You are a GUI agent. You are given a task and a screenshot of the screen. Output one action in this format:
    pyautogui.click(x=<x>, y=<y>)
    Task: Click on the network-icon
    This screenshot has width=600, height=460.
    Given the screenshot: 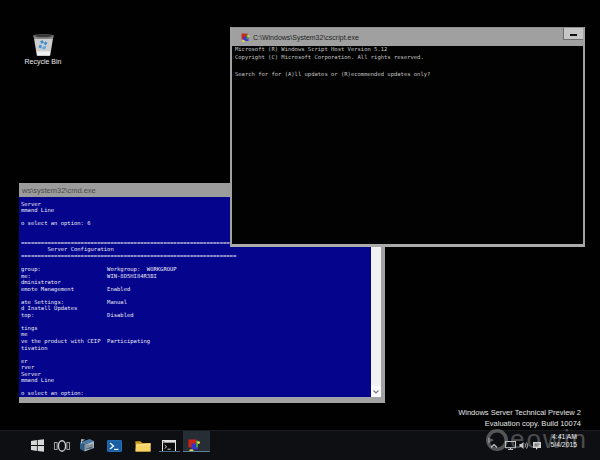 What is the action you would take?
    pyautogui.click(x=510, y=446)
    